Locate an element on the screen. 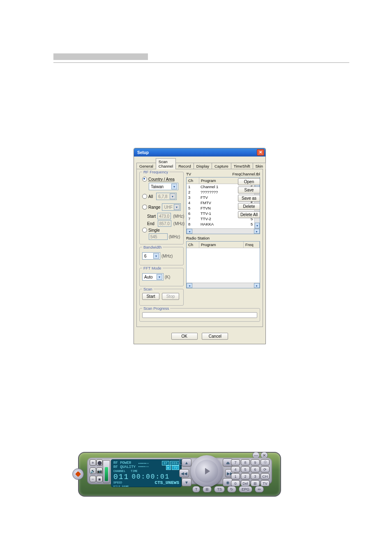 The width and height of the screenshot is (392, 555). country-label: Country / Area is located at coordinates (161, 179).